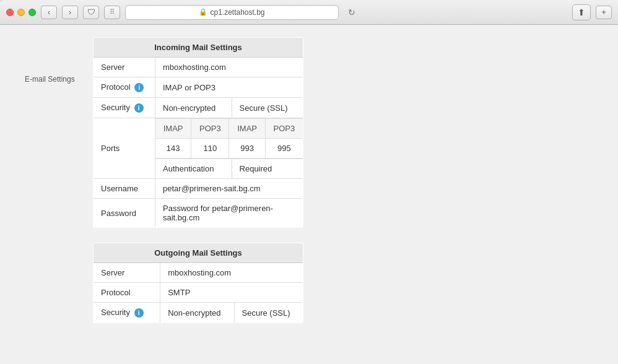  Describe the element at coordinates (124, 149) in the screenshot. I see `ports-label: Ports` at that location.